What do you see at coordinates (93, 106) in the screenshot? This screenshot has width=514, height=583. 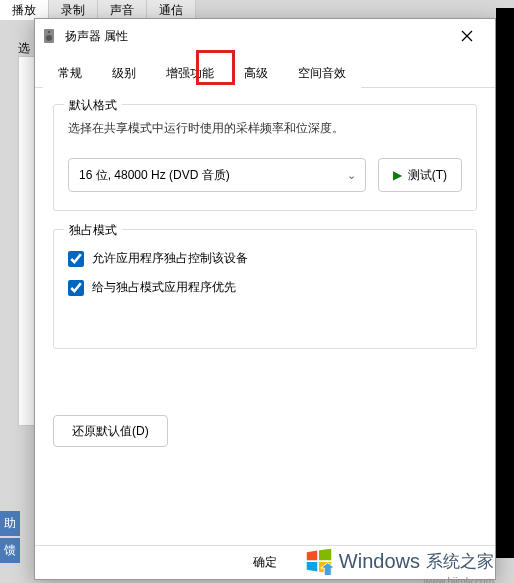 I see `group-title: 默认格式` at bounding box center [93, 106].